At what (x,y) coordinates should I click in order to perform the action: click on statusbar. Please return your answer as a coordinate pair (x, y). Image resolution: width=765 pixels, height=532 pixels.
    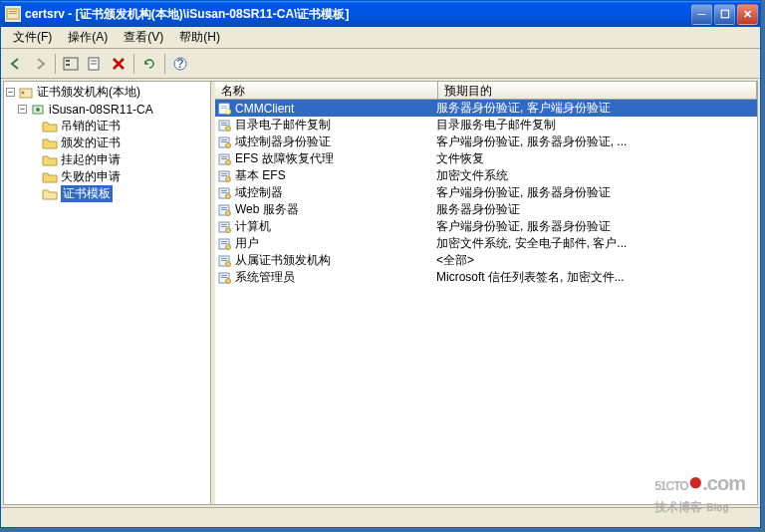
    Looking at the image, I should click on (381, 517).